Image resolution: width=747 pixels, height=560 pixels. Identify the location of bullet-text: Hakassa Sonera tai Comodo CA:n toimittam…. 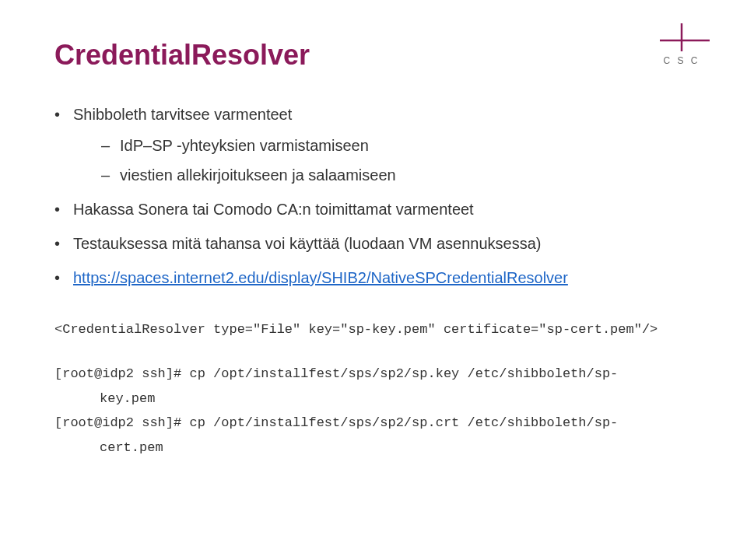
(274, 209).